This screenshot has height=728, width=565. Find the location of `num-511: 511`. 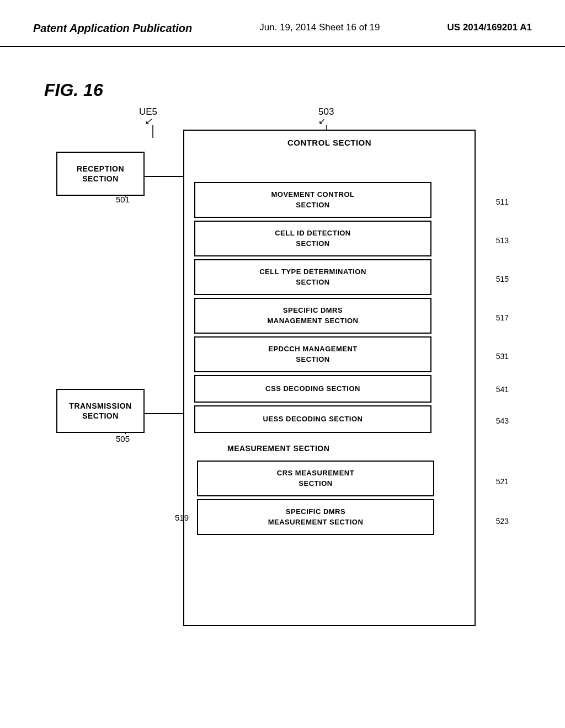

num-511: 511 is located at coordinates (502, 202).